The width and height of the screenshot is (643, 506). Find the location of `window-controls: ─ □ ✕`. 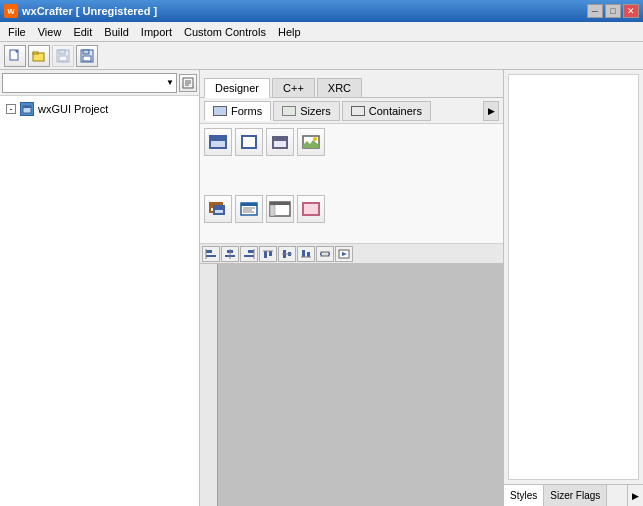

window-controls: ─ □ ✕ is located at coordinates (613, 11).